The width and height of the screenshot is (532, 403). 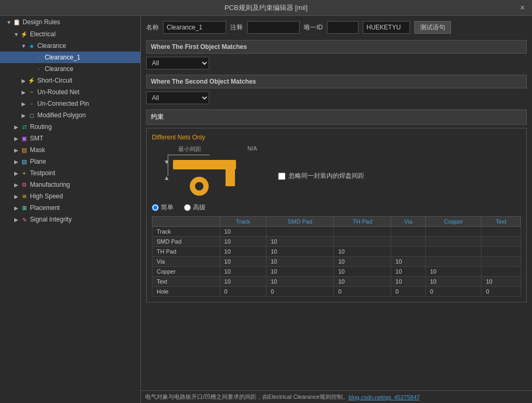 What do you see at coordinates (300, 291) in the screenshot?
I see `cell-hole-smd: 0` at bounding box center [300, 291].